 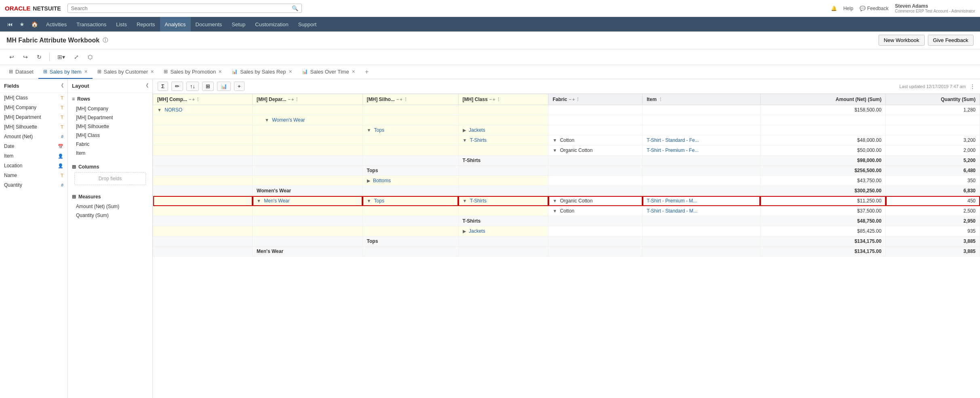 What do you see at coordinates (834, 8) in the screenshot?
I see `notifications-icon: 🔔` at bounding box center [834, 8].